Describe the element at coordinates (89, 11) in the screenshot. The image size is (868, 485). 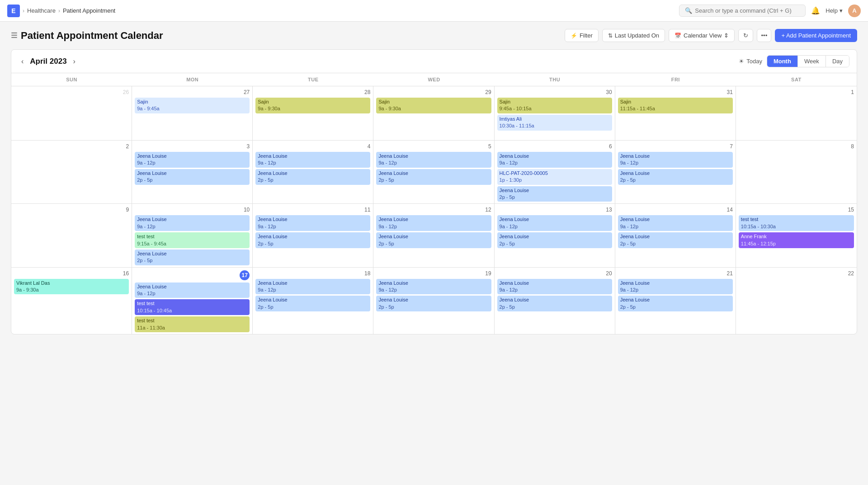
I see `breadcrumb-patient-appointment: Patient Appointment` at that location.